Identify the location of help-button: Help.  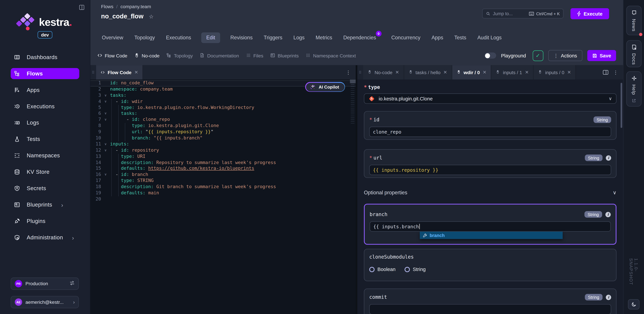
(634, 89).